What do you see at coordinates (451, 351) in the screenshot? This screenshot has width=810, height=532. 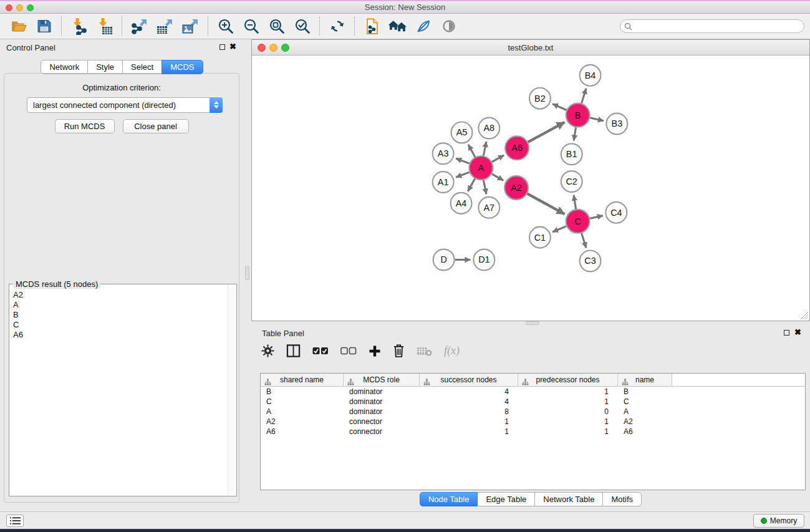 I see `function-builder-button: f(x)` at bounding box center [451, 351].